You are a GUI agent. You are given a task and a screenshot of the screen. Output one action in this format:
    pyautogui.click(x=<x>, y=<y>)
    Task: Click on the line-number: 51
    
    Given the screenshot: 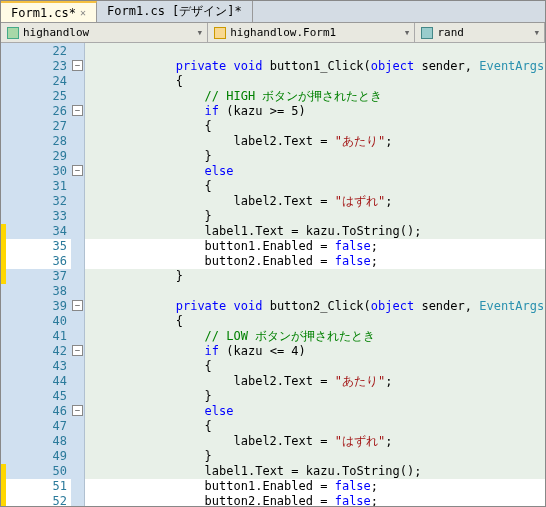 What is the action you would take?
    pyautogui.click(x=36, y=486)
    